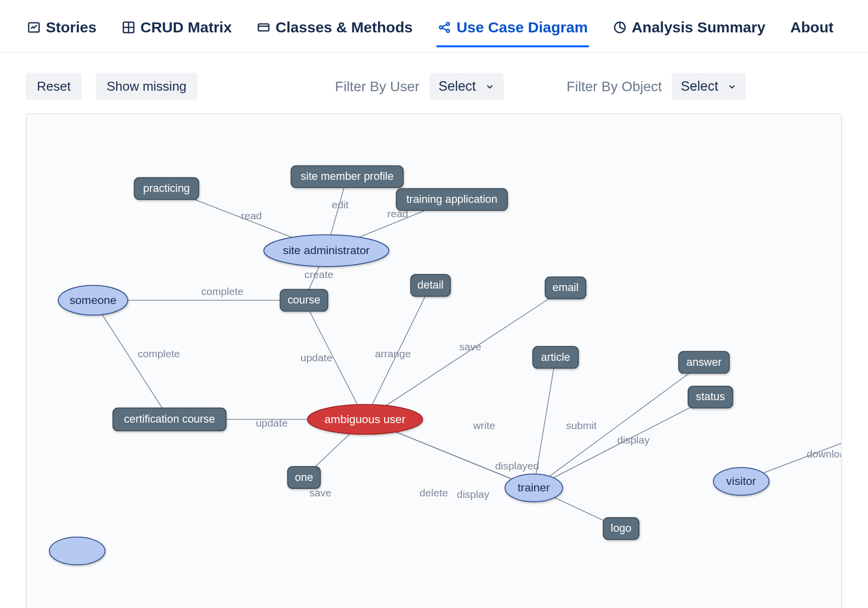  Describe the element at coordinates (812, 29) in the screenshot. I see `tab-about: About` at that location.